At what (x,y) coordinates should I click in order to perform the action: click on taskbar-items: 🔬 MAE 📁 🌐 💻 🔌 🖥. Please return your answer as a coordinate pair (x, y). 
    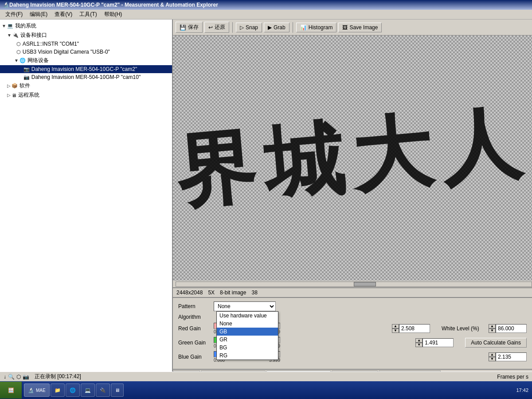
    Looking at the image, I should click on (74, 390).